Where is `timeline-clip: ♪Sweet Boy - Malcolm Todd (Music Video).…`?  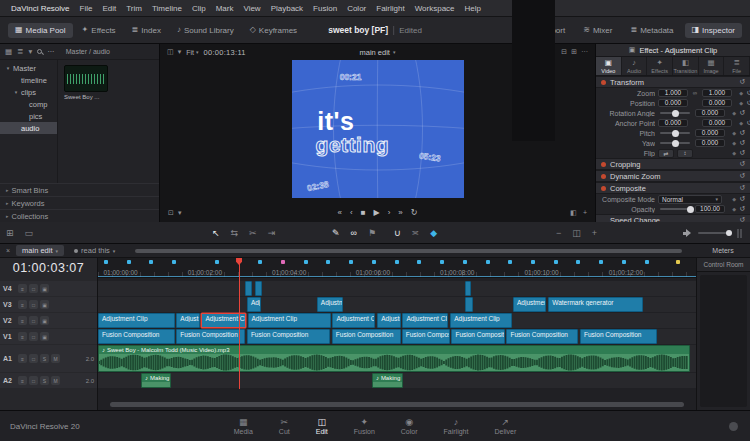 timeline-clip: ♪Sweet Boy - Malcolm Todd (Music Video).… is located at coordinates (394, 358).